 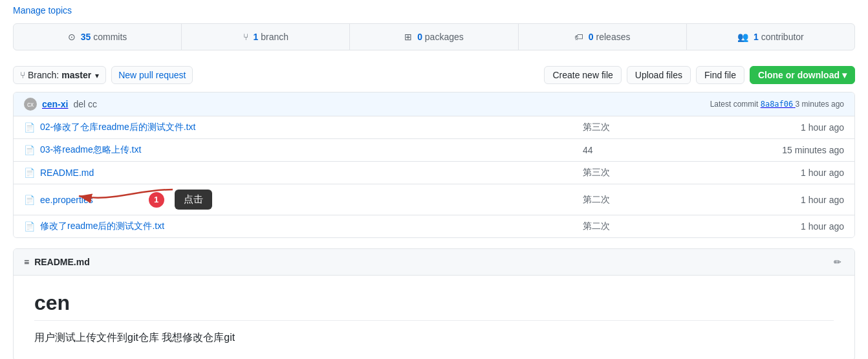 What do you see at coordinates (61, 104) in the screenshot?
I see `commit-header-left: cx cen-xi del cc` at bounding box center [61, 104].